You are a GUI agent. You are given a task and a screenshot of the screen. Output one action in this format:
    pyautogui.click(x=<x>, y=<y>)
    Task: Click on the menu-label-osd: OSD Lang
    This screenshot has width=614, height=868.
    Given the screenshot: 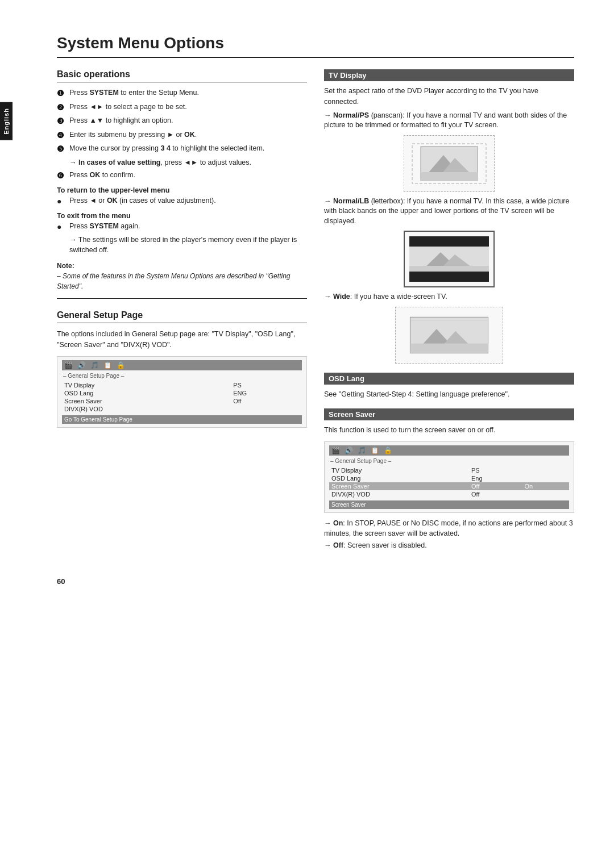 What is the action you would take?
    pyautogui.click(x=147, y=393)
    